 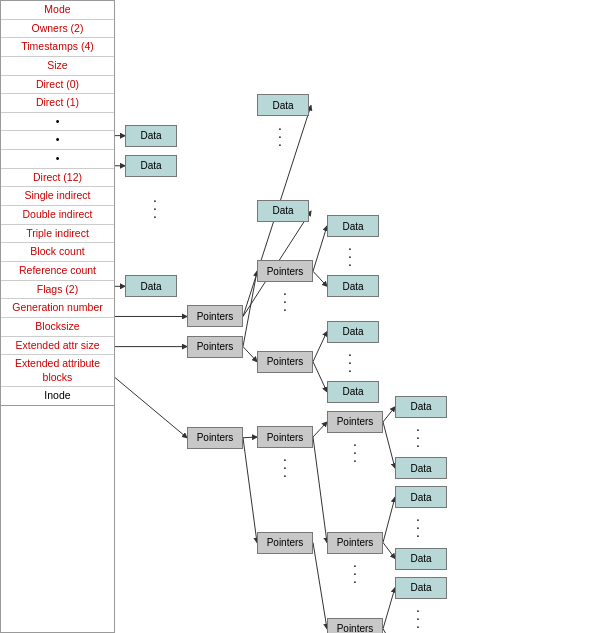 What do you see at coordinates (58, 48) in the screenshot?
I see `inode-cell-2: Timestamps (4)` at bounding box center [58, 48].